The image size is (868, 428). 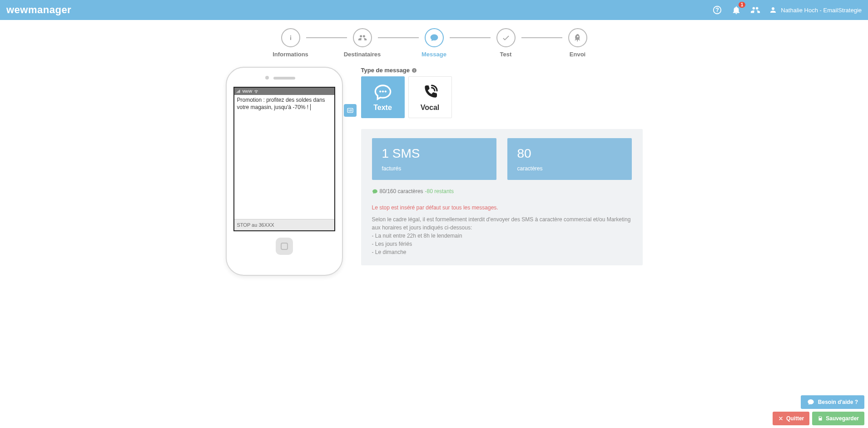 What do you see at coordinates (284, 171) in the screenshot?
I see `phone-mockup: WeW Promotion : profitez des soldes dans…` at bounding box center [284, 171].